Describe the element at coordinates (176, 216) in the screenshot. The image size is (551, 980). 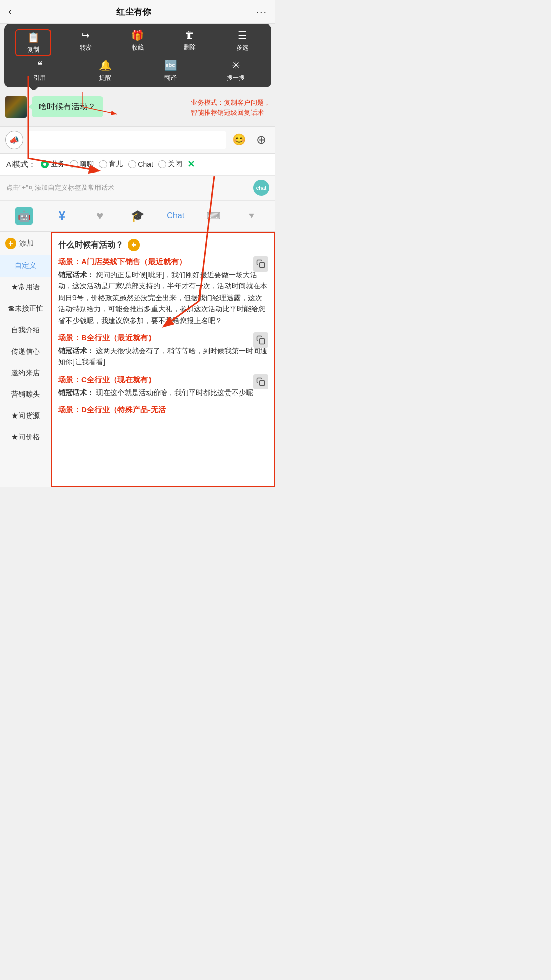
I see `toolbar-chat: Chat` at that location.